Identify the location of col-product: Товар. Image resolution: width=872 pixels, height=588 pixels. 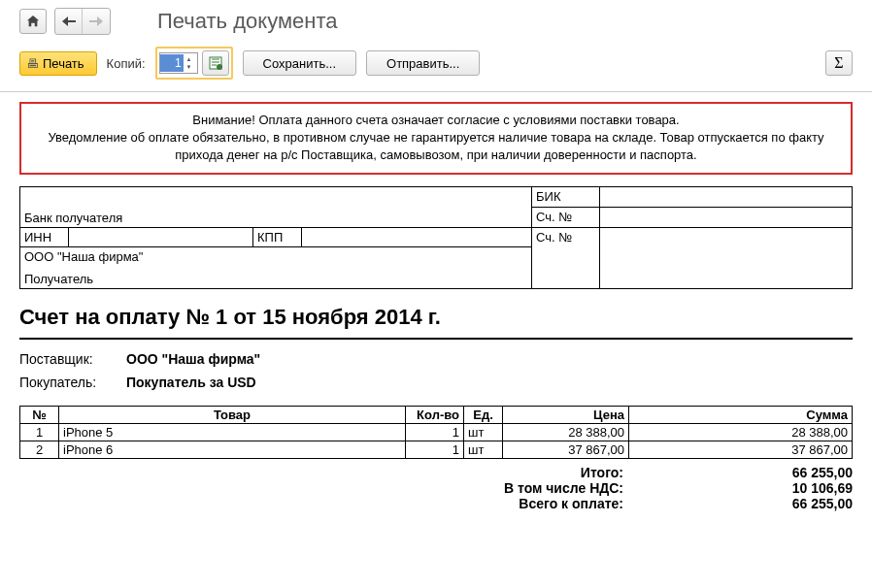
(233, 414).